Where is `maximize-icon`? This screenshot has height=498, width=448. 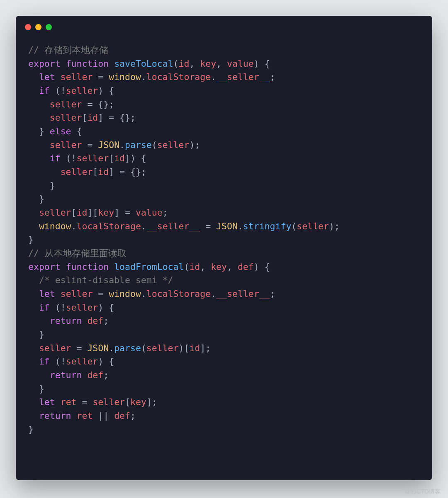 maximize-icon is located at coordinates (49, 27).